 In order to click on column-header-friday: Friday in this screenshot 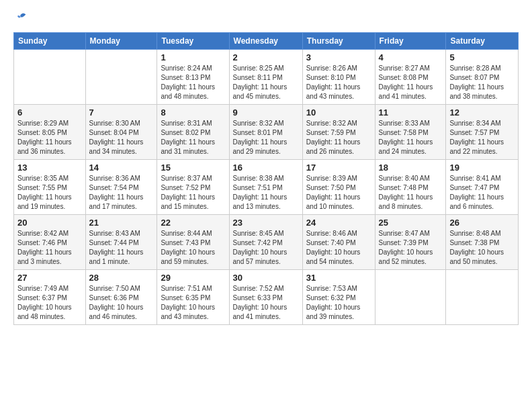, I will do `click(410, 42)`.